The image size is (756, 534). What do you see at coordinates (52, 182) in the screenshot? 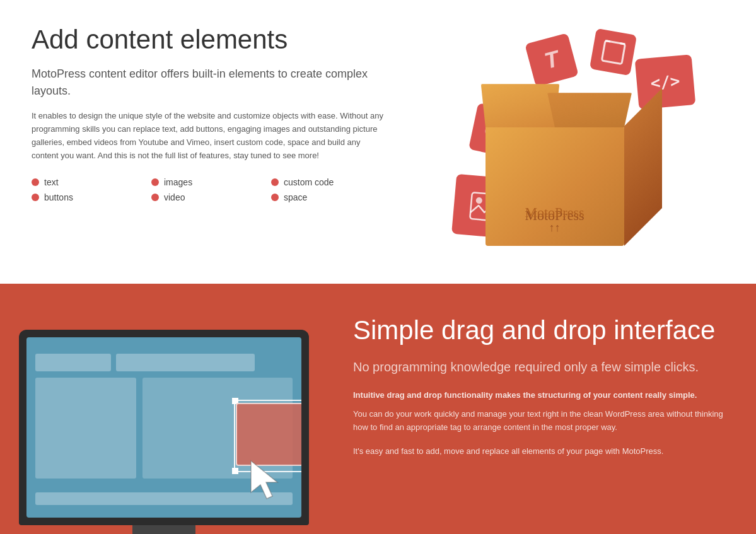
I see `feature-label: text` at bounding box center [52, 182].